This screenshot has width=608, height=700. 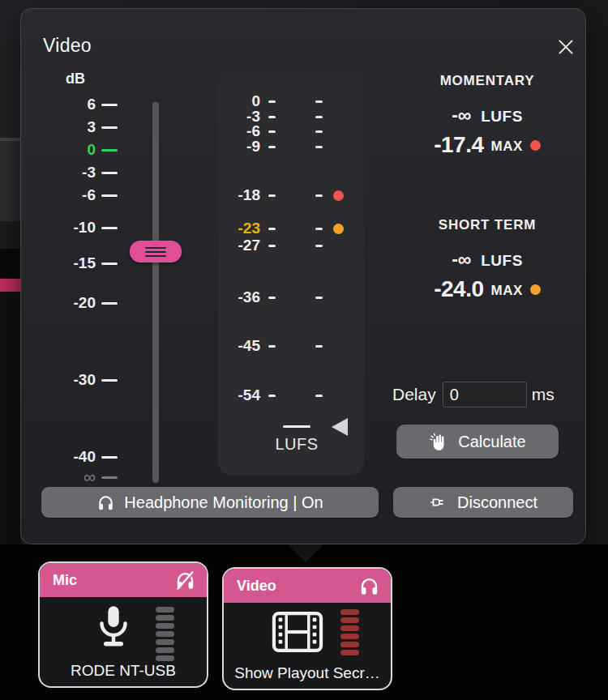 What do you see at coordinates (339, 228) in the screenshot?
I see `average-indicator-dot` at bounding box center [339, 228].